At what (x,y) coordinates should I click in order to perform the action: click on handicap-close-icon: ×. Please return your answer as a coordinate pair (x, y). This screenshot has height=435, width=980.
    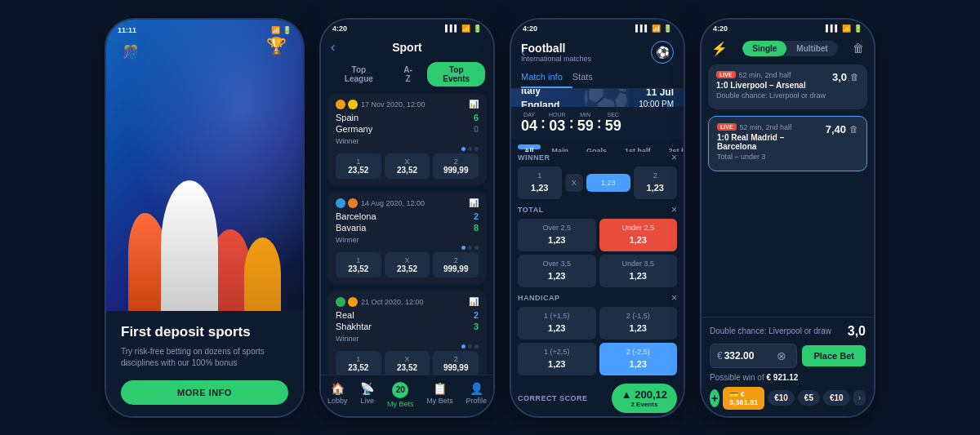
    Looking at the image, I should click on (675, 298).